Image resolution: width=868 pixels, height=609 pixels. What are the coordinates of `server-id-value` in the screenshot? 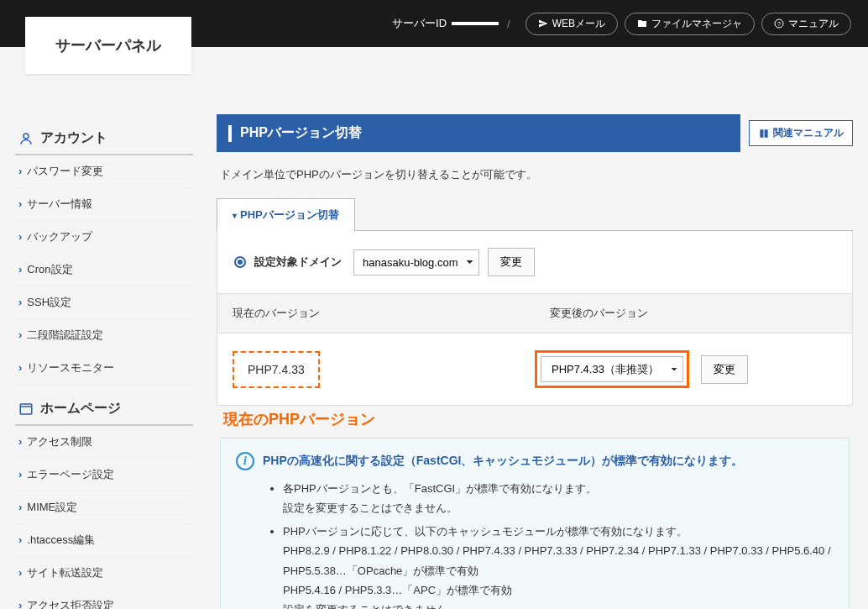 It's located at (475, 24).